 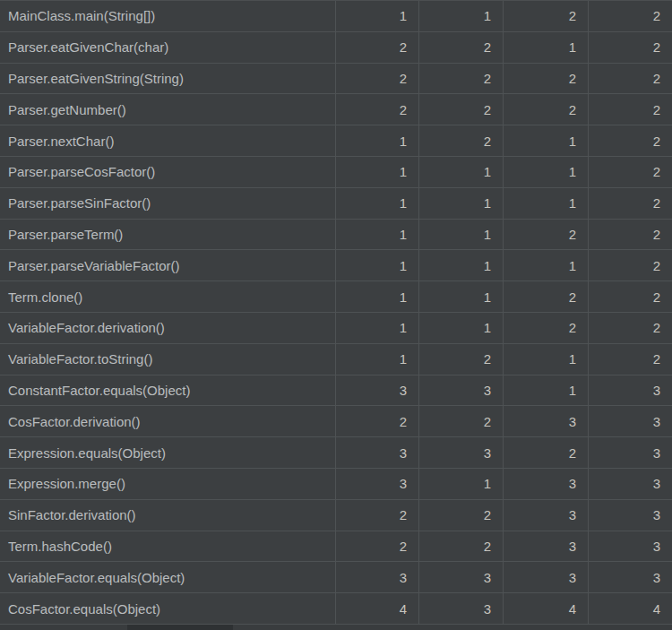 I want to click on method-name-cell: Expression.equals(Object), so click(x=168, y=453).